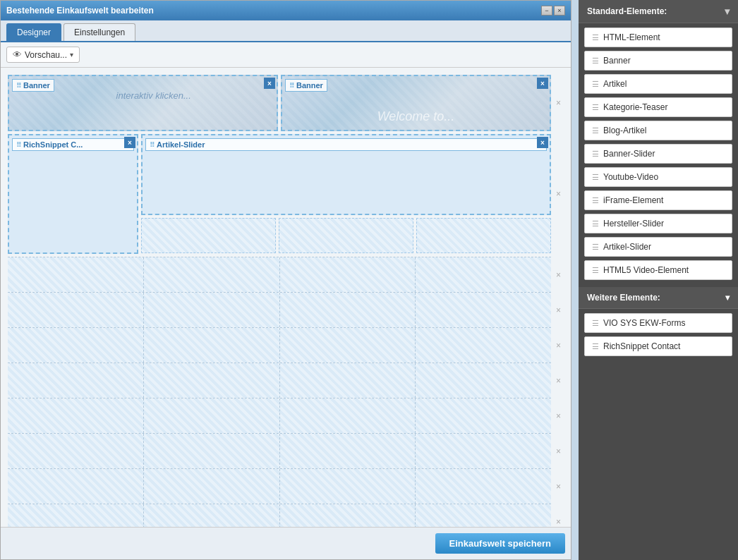  I want to click on dialog-title: Bestehende Einkaufswelt bearbeiten, so click(80, 11).